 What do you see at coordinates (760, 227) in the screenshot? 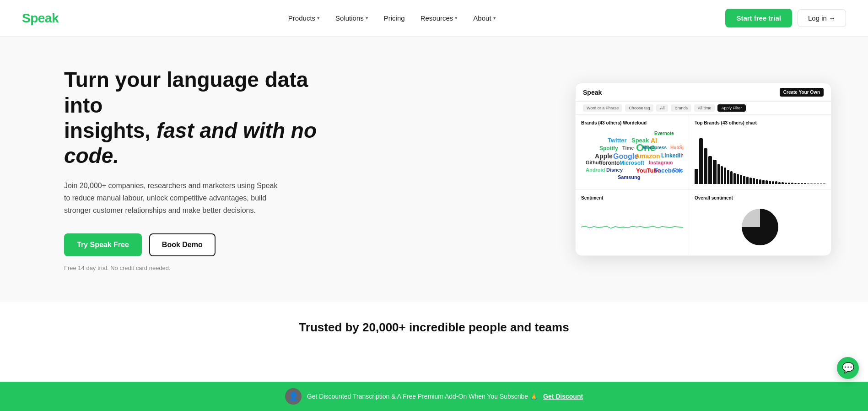
I see `pie-chart-container` at bounding box center [760, 227].